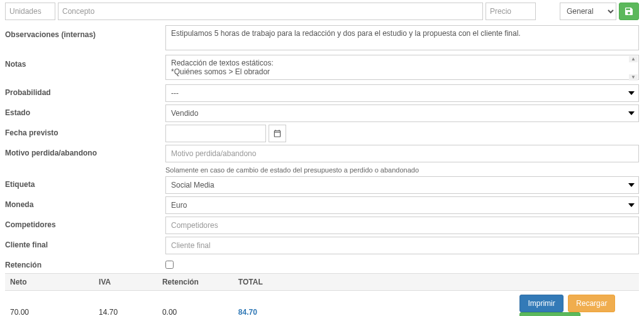 The image size is (644, 316). Describe the element at coordinates (86, 203) in the screenshot. I see `moneda-label: Moneda` at that location.